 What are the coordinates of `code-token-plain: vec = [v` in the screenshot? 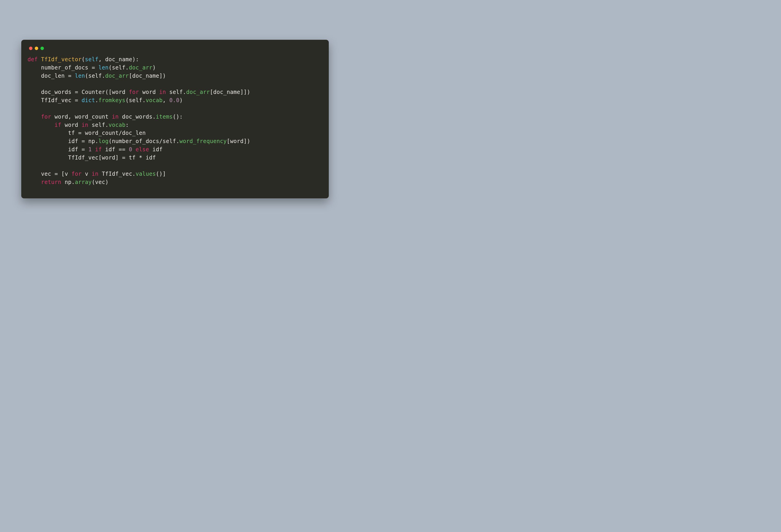 It's located at (50, 174).